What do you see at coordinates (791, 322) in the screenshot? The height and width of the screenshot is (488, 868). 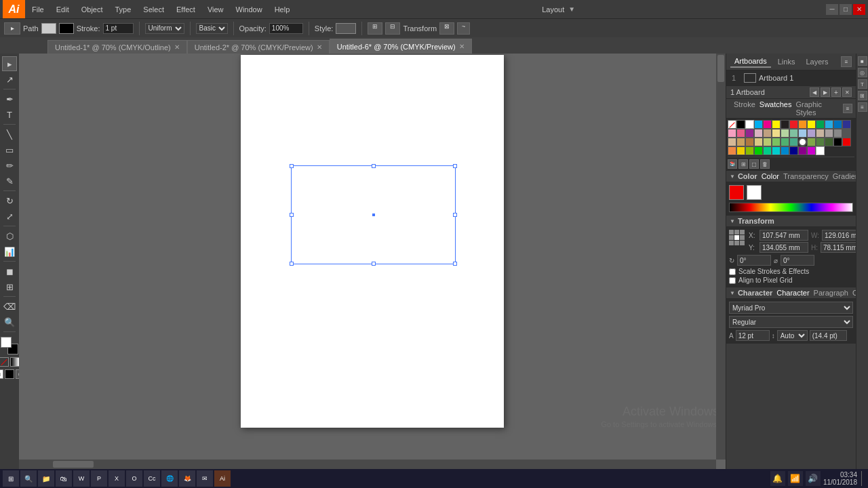 I see `font-style-select: Regular` at bounding box center [791, 322].